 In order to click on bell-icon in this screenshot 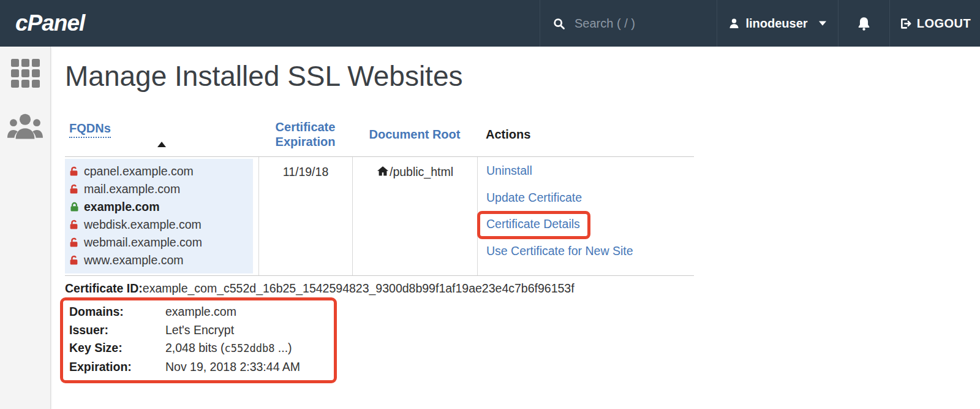, I will do `click(864, 23)`.